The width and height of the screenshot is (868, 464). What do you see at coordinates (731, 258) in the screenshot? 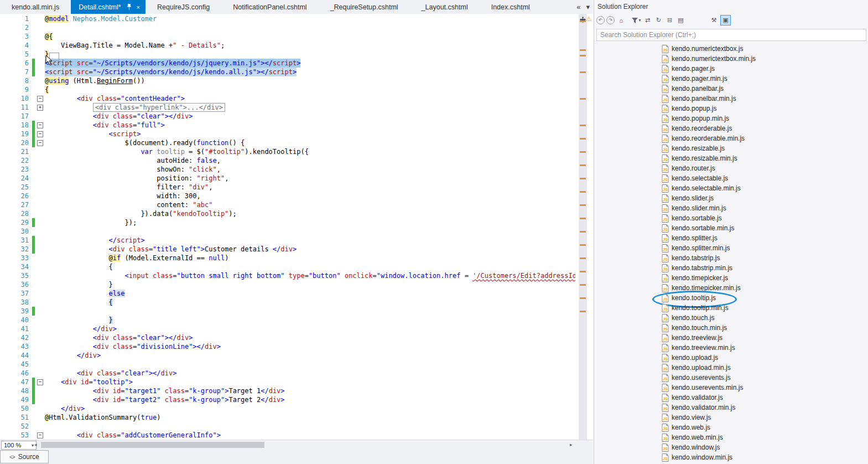
I see `tree-item-kendo.tabstrip.js: JSkendo.tabstrip.js` at bounding box center [731, 258].